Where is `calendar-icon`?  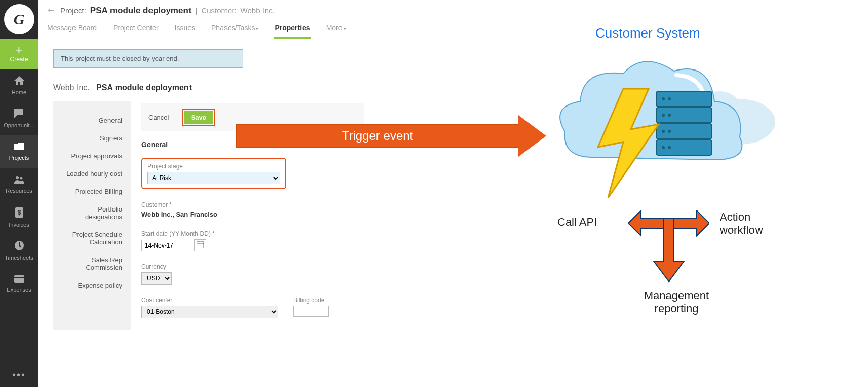 calendar-icon is located at coordinates (200, 245).